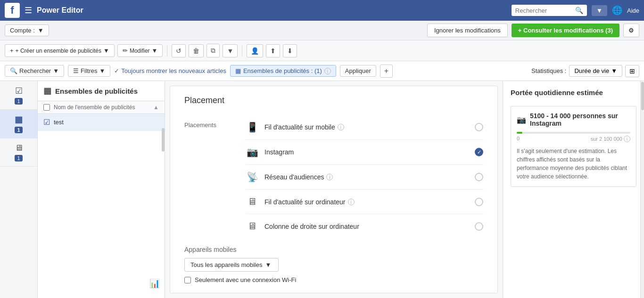  What do you see at coordinates (27, 30) in the screenshot?
I see `account-selector: Compte : ▼` at bounding box center [27, 30].